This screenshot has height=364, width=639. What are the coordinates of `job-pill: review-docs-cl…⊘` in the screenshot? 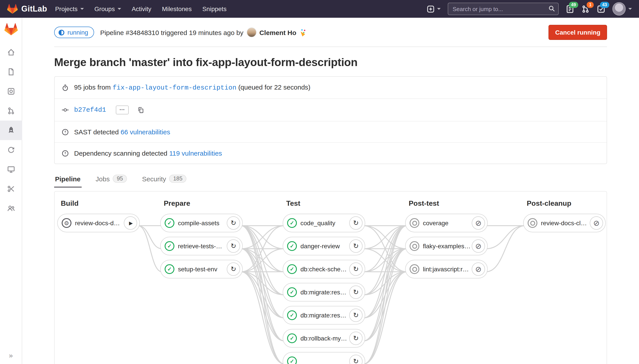 It's located at (564, 223).